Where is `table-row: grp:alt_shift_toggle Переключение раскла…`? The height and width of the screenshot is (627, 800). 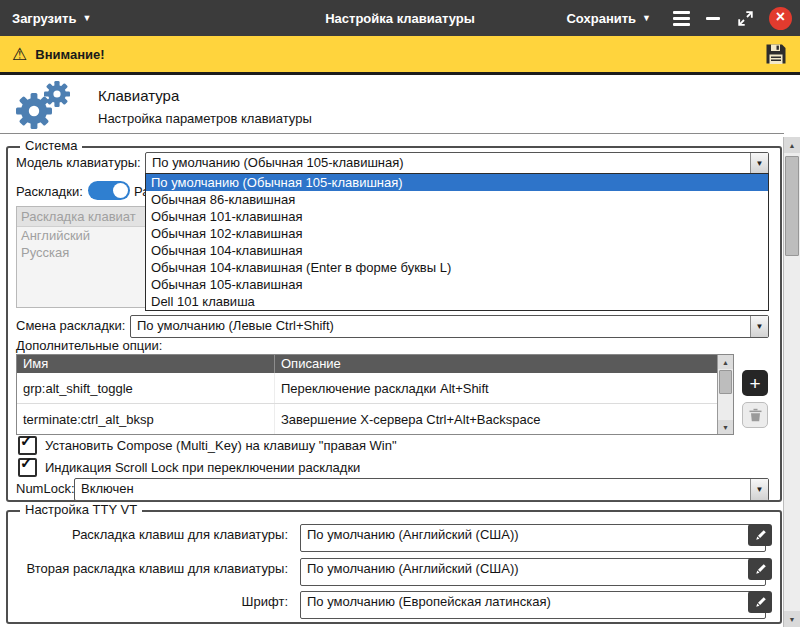
table-row: grp:alt_shift_toggle Переключение раскла… is located at coordinates (375, 388).